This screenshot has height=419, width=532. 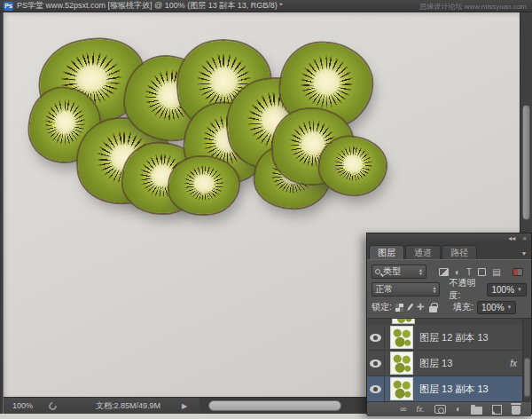 What do you see at coordinates (403, 409) in the screenshot?
I see `link-icon: ∞` at bounding box center [403, 409].